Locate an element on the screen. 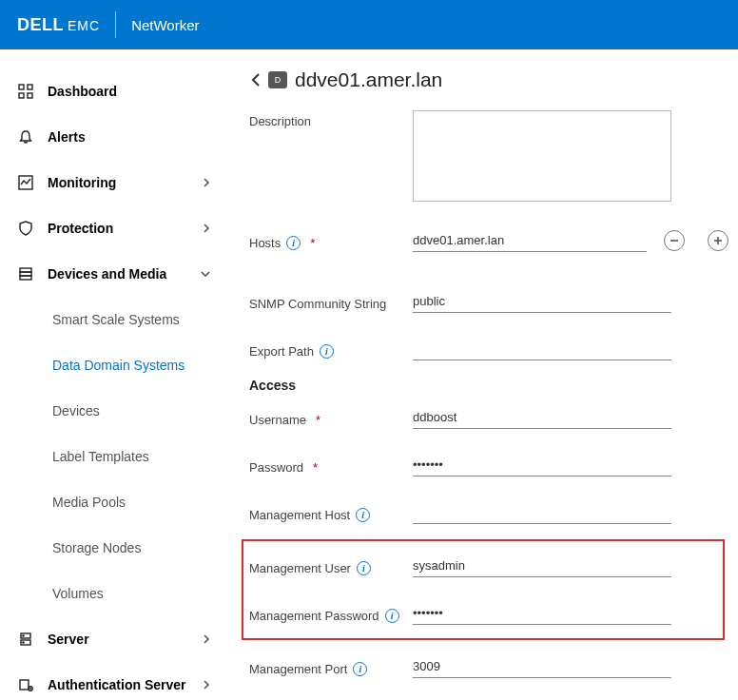  sidebar-item-server: Server is located at coordinates (114, 639).